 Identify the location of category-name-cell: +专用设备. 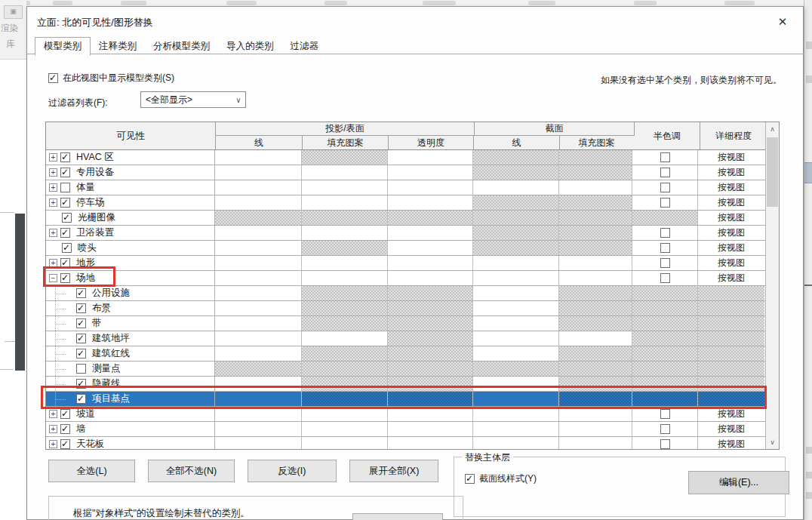
(131, 172).